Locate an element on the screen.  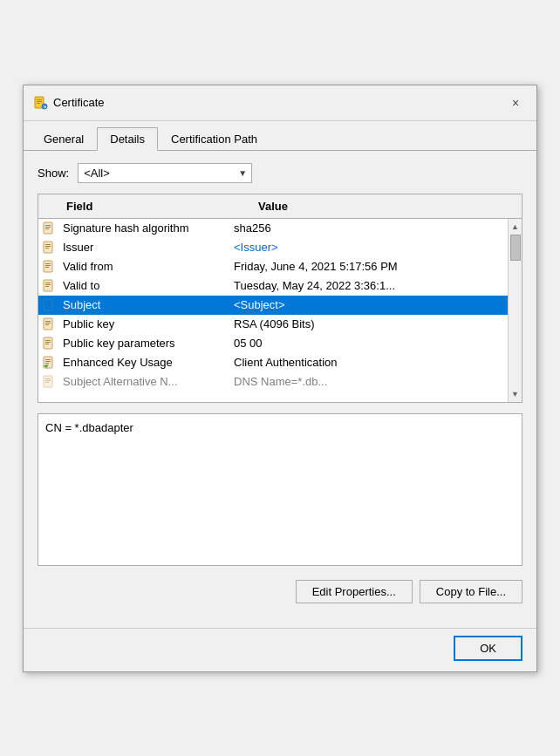
show-select: <All> Version 1 Fields Only Extensions O… is located at coordinates (165, 173).